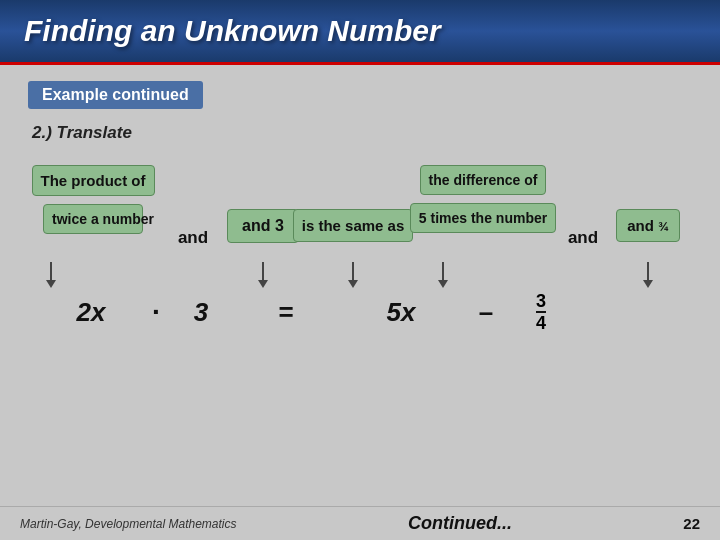  Describe the element at coordinates (486, 312) in the screenshot. I see `math-minus: –` at that location.